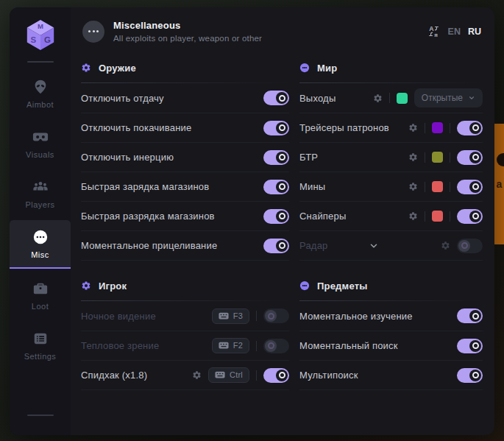 This screenshot has width=504, height=441. Describe the element at coordinates (327, 68) in the screenshot. I see `section-title: Мир` at that location.